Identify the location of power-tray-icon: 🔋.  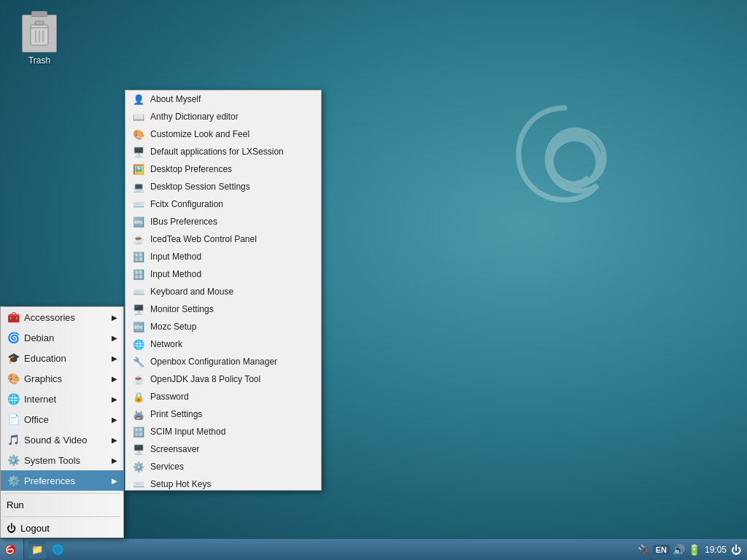
(694, 550).